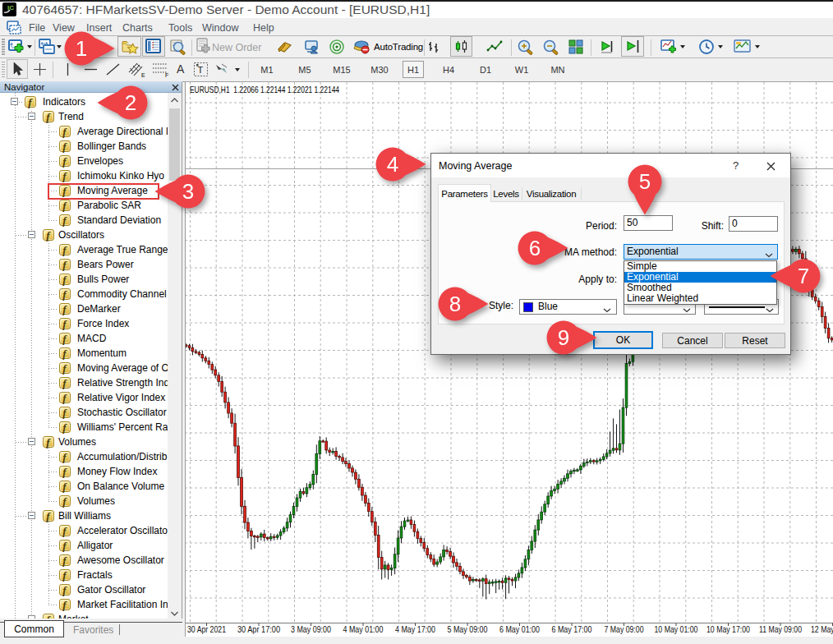  What do you see at coordinates (363, 629) in the screenshot?
I see `svg-text: 4 May 01:00` at bounding box center [363, 629].